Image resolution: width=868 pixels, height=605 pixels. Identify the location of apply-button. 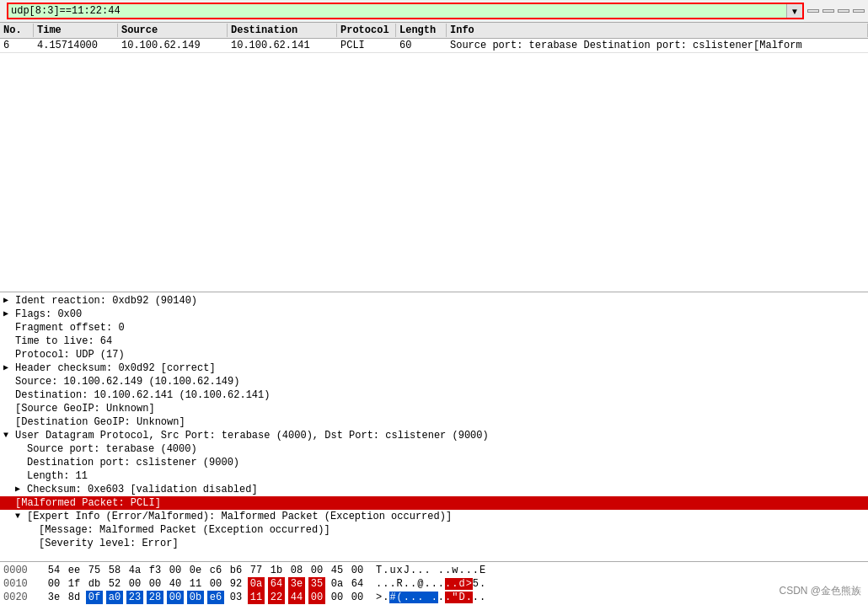
(844, 11).